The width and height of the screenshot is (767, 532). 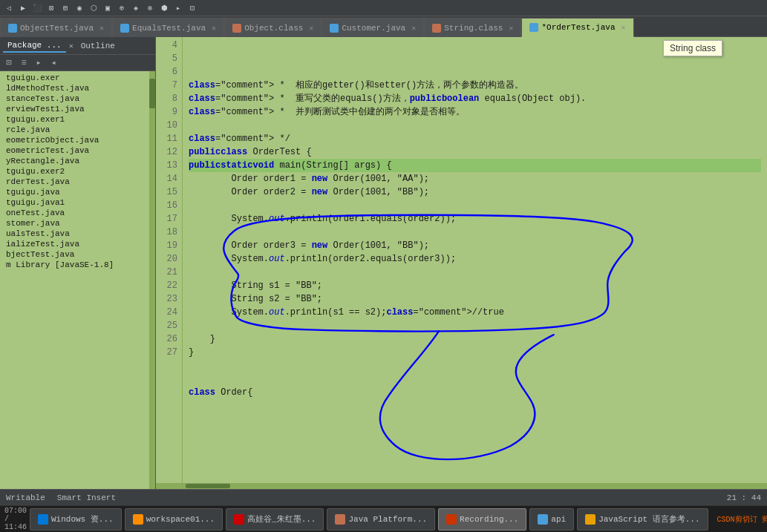 I want to click on tab-customer: Customer.java ✕, so click(x=373, y=27).